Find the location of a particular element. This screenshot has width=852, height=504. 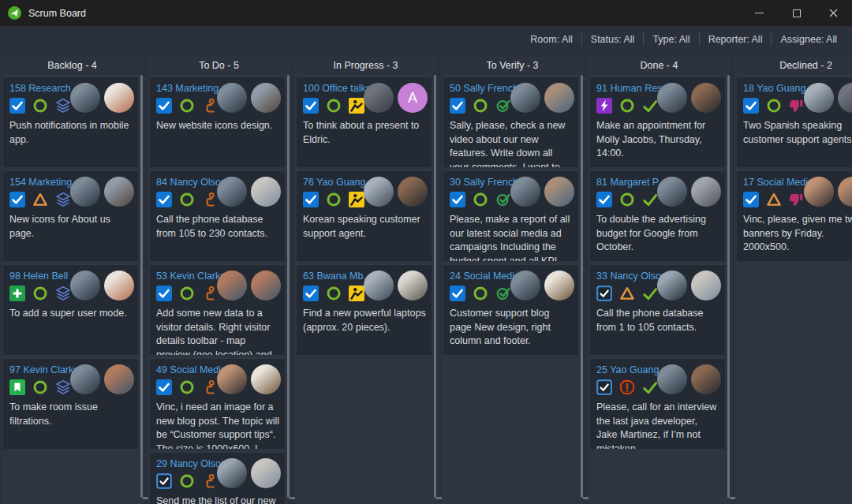

card: 17 Social MediaVinc, please, given me tw… is located at coordinates (794, 216).